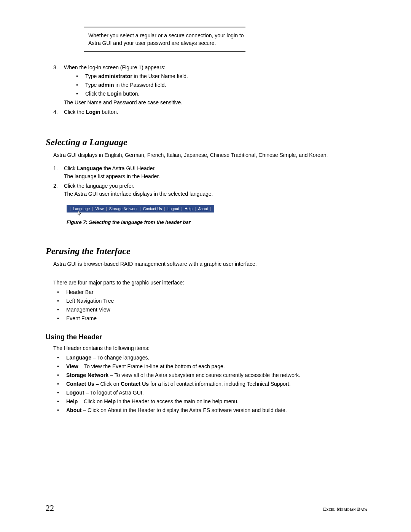 This screenshot has width=411, height=532. What do you see at coordinates (105, 393) in the screenshot?
I see `item-text: Logout – To logout of Astra GUI.` at bounding box center [105, 393].